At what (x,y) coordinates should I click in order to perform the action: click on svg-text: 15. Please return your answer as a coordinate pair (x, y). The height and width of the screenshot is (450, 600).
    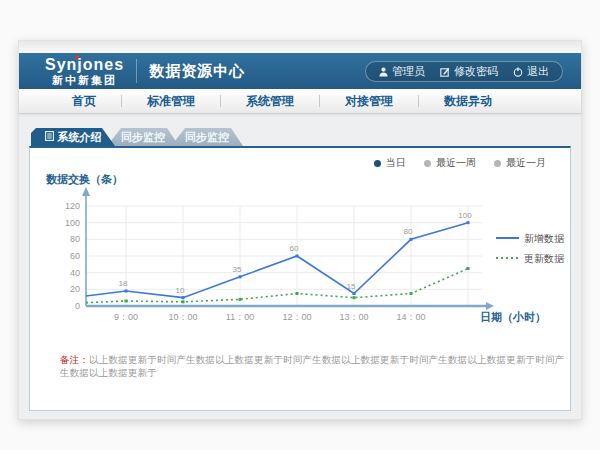
    Looking at the image, I should click on (352, 286).